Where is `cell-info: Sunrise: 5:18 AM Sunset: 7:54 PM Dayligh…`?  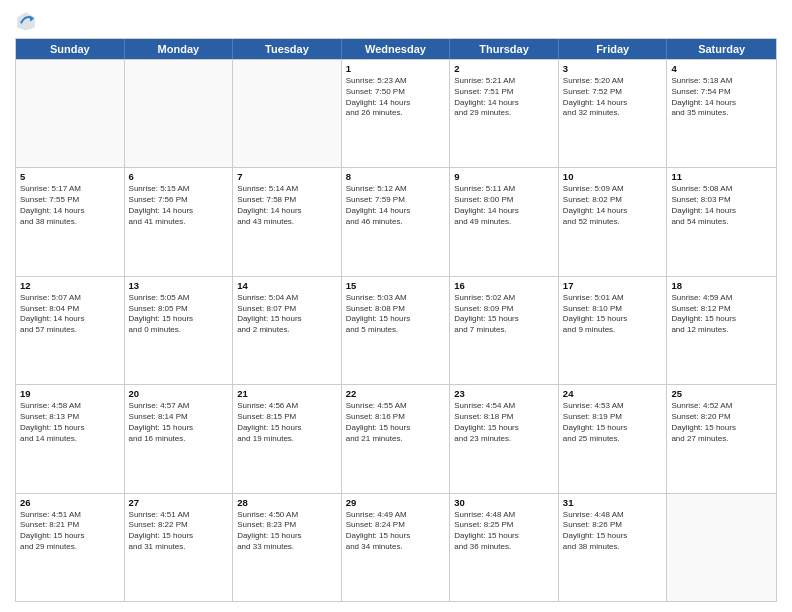
cell-info: Sunrise: 5:18 AM Sunset: 7:54 PM Dayligh… is located at coordinates (722, 98).